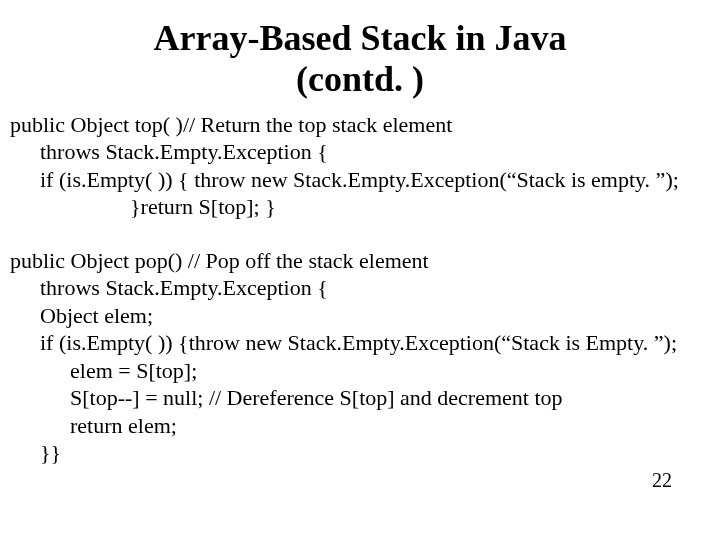 The height and width of the screenshot is (540, 720). What do you see at coordinates (360, 38) in the screenshot?
I see `title-line-1: Array-Based Stack in Java` at bounding box center [360, 38].